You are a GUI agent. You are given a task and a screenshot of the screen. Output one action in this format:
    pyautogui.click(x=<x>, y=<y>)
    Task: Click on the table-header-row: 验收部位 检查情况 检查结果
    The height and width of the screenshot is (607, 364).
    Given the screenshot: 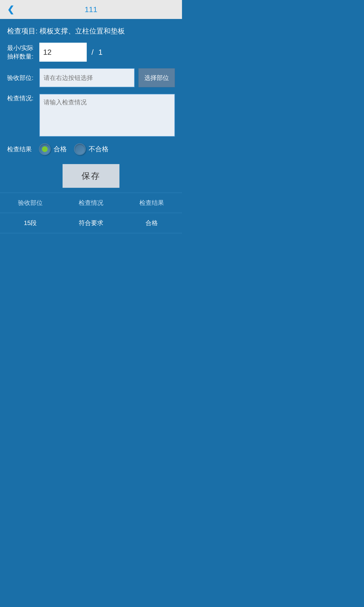 What is the action you would take?
    pyautogui.click(x=91, y=203)
    